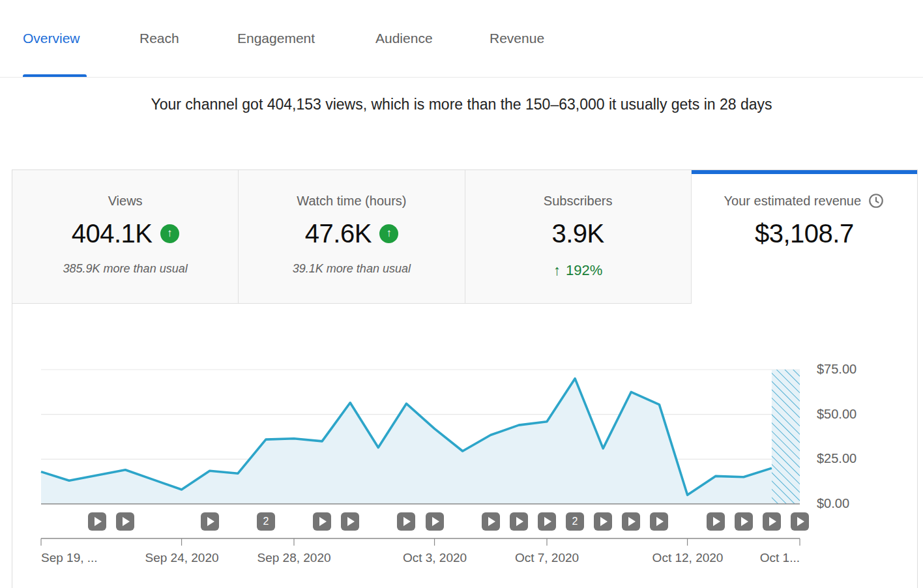  What do you see at coordinates (462, 39) in the screenshot?
I see `analytics-tabbar: Overview Reach Engagement Audience Reven…` at bounding box center [462, 39].